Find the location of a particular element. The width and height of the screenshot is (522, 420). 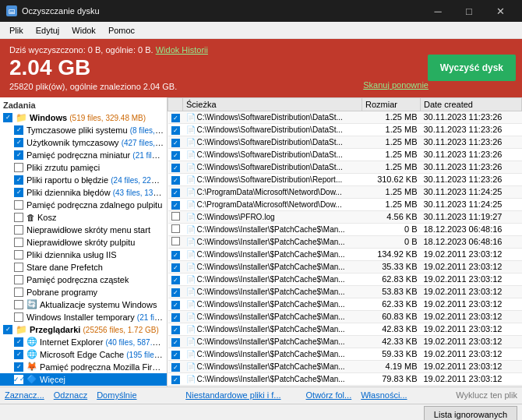

task-checkbox-old-prefetch is located at coordinates (19, 267).